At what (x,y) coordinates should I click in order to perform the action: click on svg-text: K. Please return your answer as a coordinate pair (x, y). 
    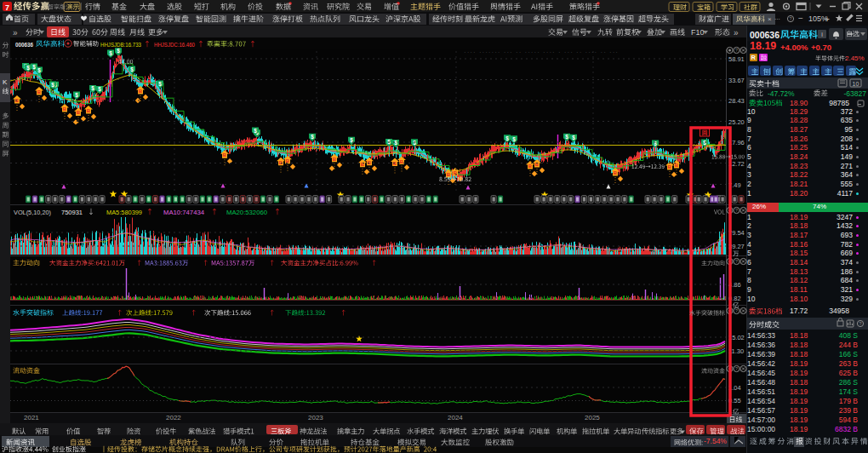
    Looking at the image, I should click on (5, 82).